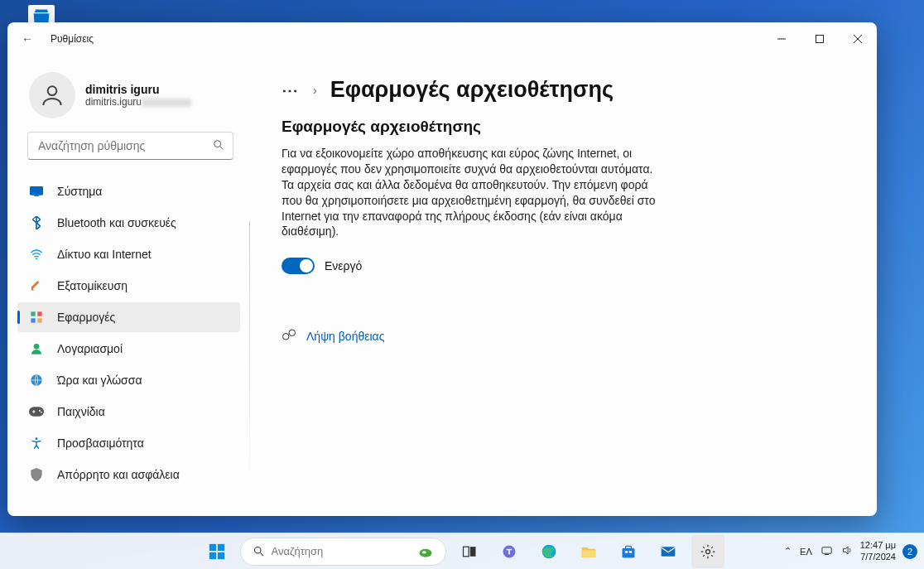 The image size is (924, 569). I want to click on notifications-badge: 2, so click(910, 552).